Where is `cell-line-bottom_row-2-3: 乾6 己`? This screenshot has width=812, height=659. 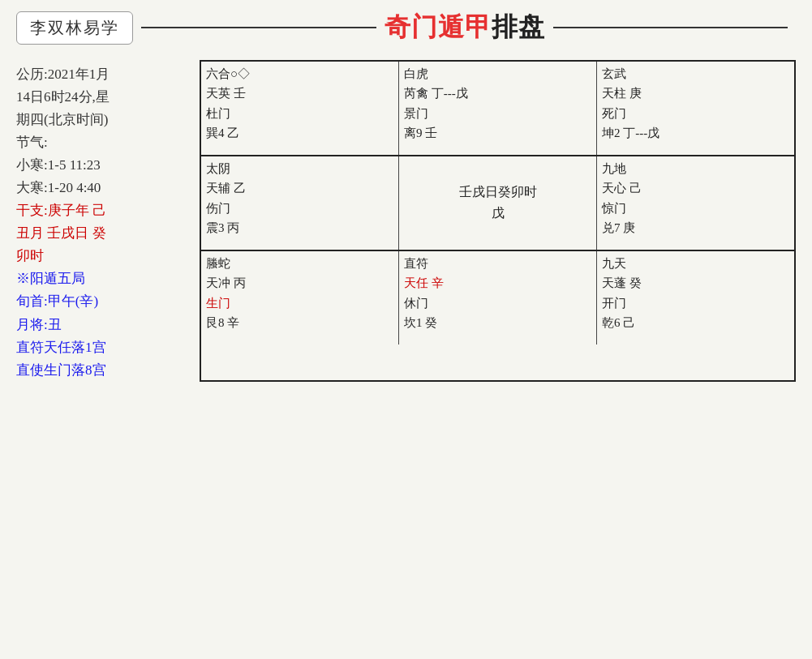 cell-line-bottom_row-2-3: 乾6 己 is located at coordinates (696, 323).